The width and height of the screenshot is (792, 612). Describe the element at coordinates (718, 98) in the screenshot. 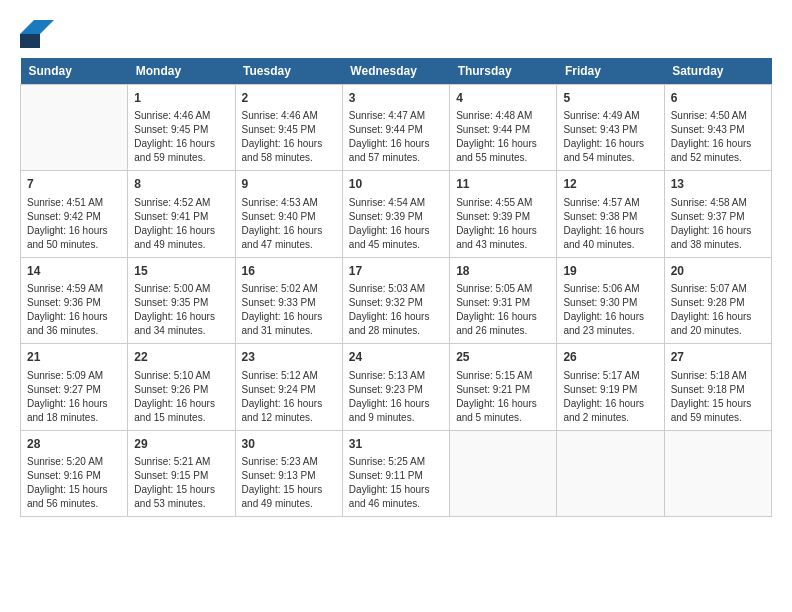

I see `day-number: 6` at that location.